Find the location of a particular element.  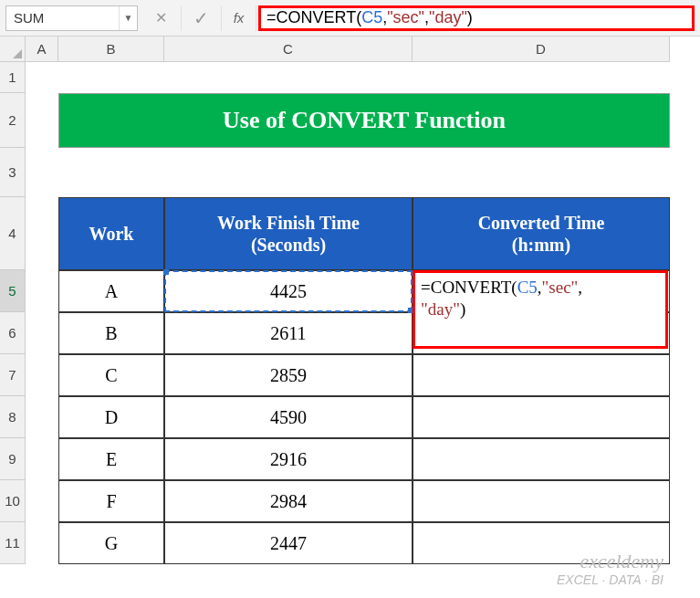

col-header-B: B is located at coordinates (111, 49).